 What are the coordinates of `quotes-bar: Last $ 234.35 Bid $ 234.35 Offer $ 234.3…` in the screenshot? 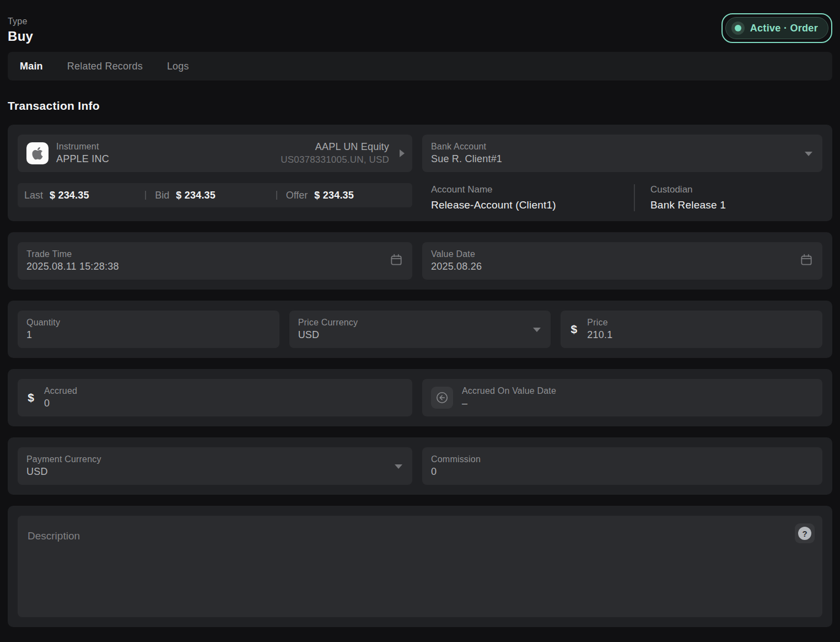 It's located at (215, 195).